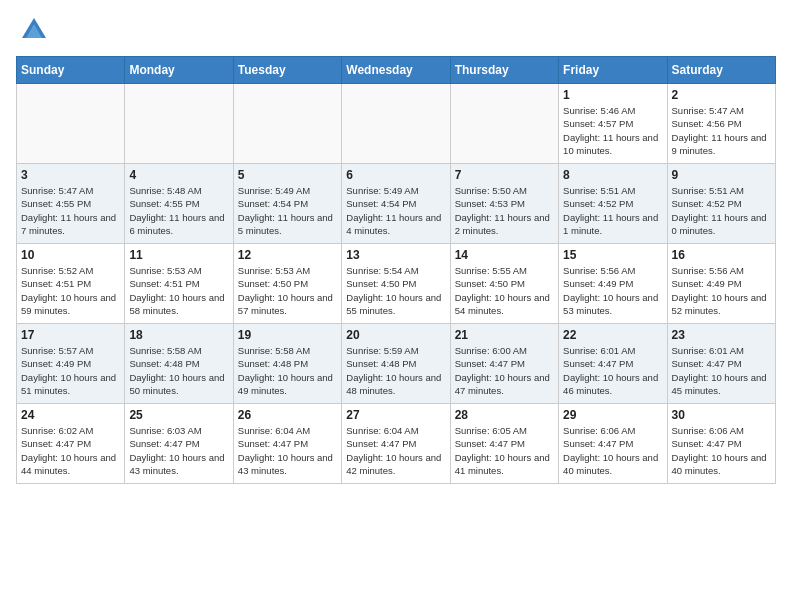  I want to click on page-header, so click(396, 30).